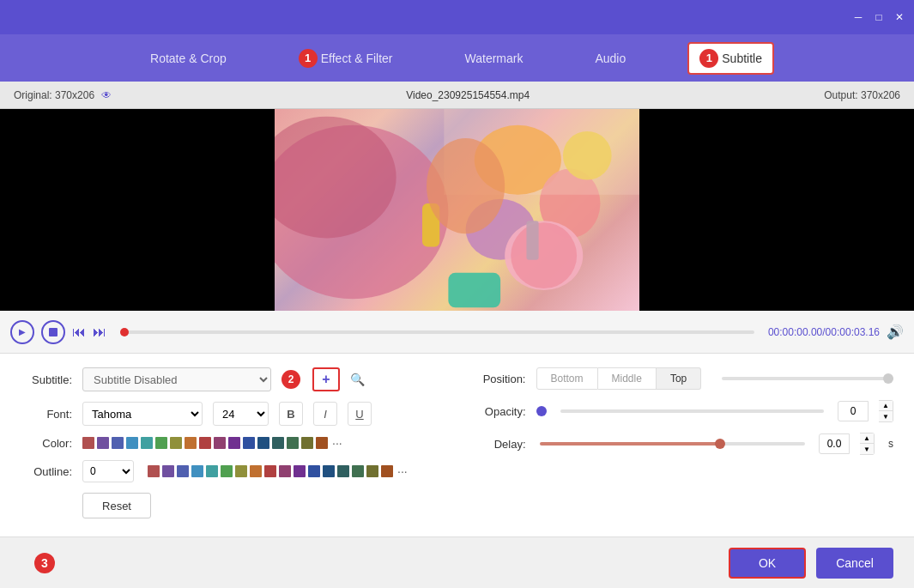  What do you see at coordinates (189, 58) in the screenshot?
I see `tab-rotate: Rotate & Crop` at bounding box center [189, 58].